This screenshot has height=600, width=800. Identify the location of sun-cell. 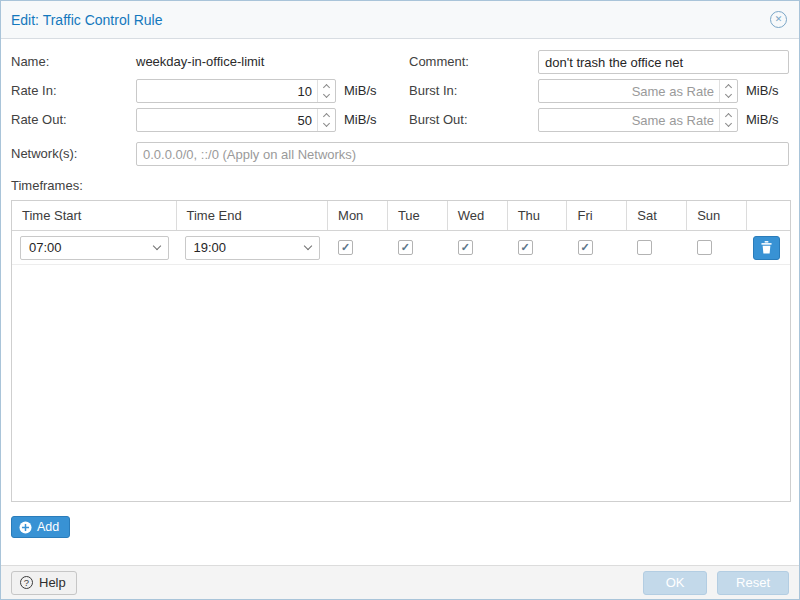
(717, 248).